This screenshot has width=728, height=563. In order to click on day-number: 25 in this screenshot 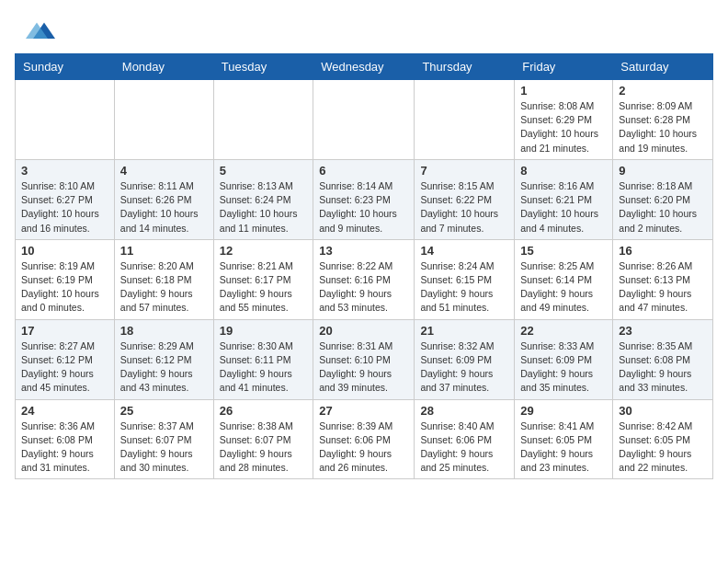, I will do `click(164, 410)`.